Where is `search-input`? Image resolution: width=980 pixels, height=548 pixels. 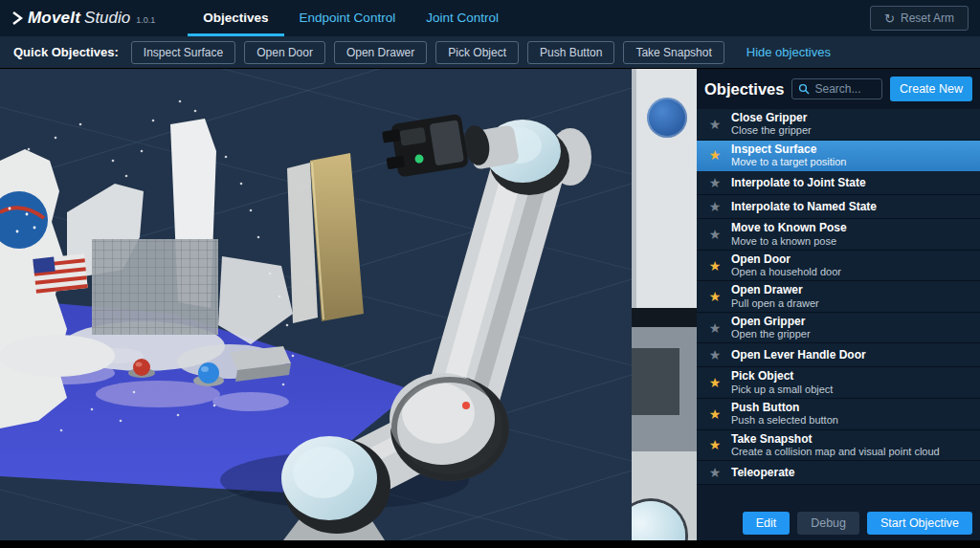
search-input is located at coordinates (845, 89).